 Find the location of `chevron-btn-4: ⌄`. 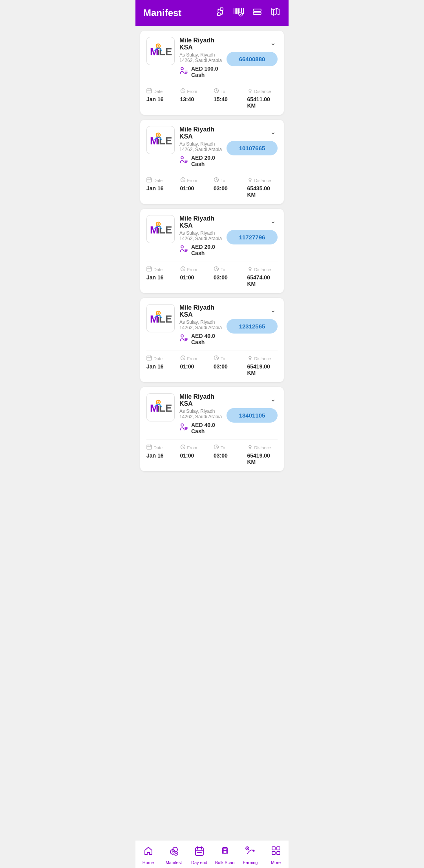

chevron-btn-4: ⌄ is located at coordinates (273, 310).